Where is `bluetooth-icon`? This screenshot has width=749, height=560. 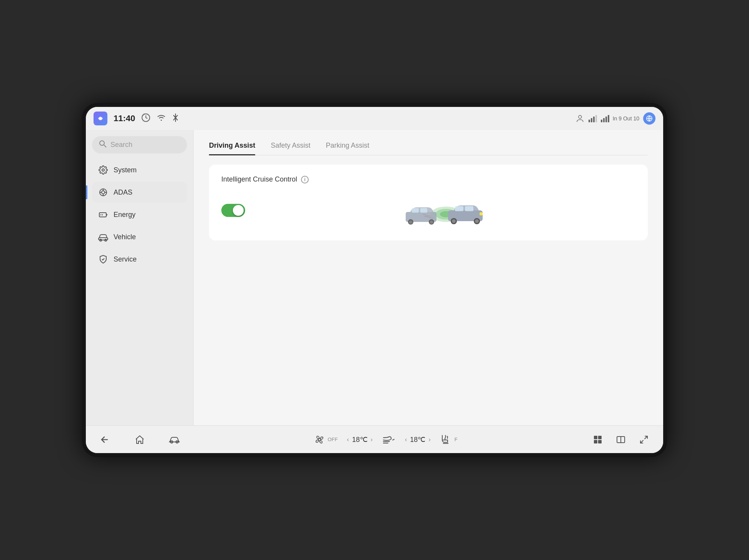
bluetooth-icon is located at coordinates (176, 118).